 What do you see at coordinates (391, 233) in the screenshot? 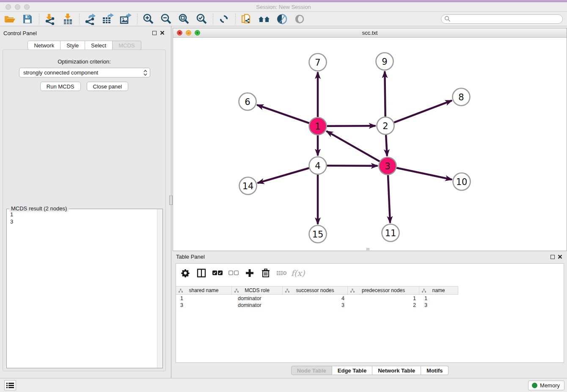
I see `graph-node-11: 11` at bounding box center [391, 233].